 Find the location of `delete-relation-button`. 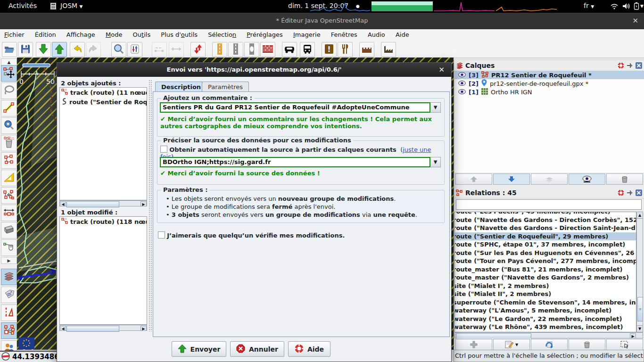

delete-relation-button is located at coordinates (587, 345).